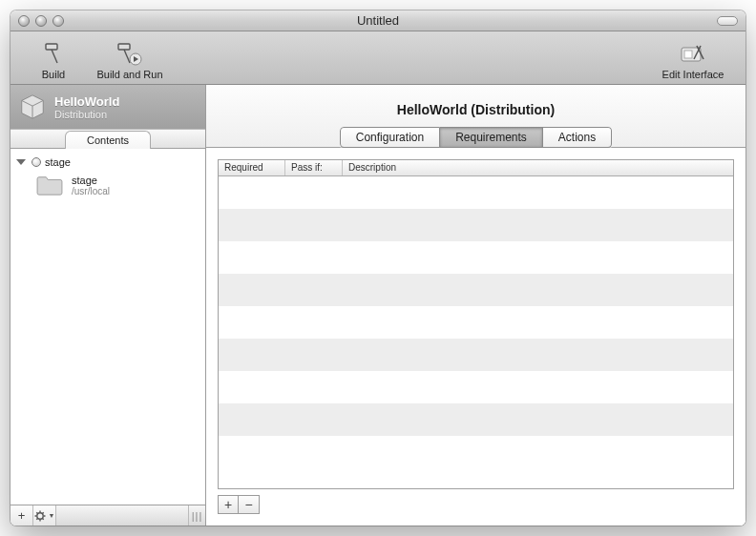 The image size is (756, 536). Describe the element at coordinates (228, 505) in the screenshot. I see `add-requirement-button: +` at that location.